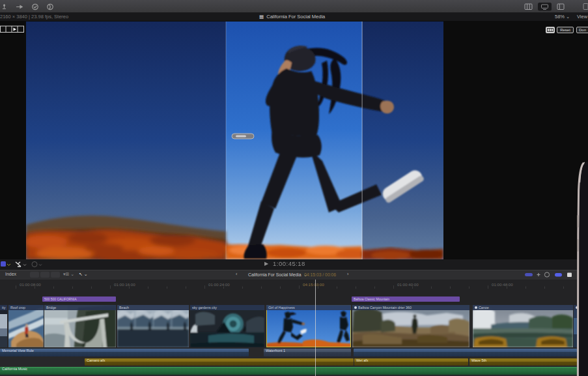 This screenshot has width=588, height=376. What do you see at coordinates (314, 284) in the screenshot?
I see `svg-text: 04:15:03:00` at bounding box center [314, 284].